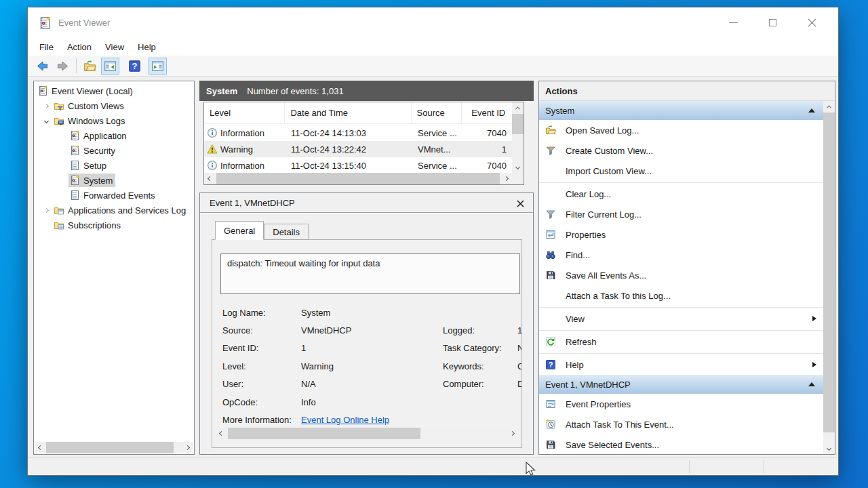 The height and width of the screenshot is (488, 868). What do you see at coordinates (75, 180) in the screenshot?
I see `event-log-icon` at bounding box center [75, 180].